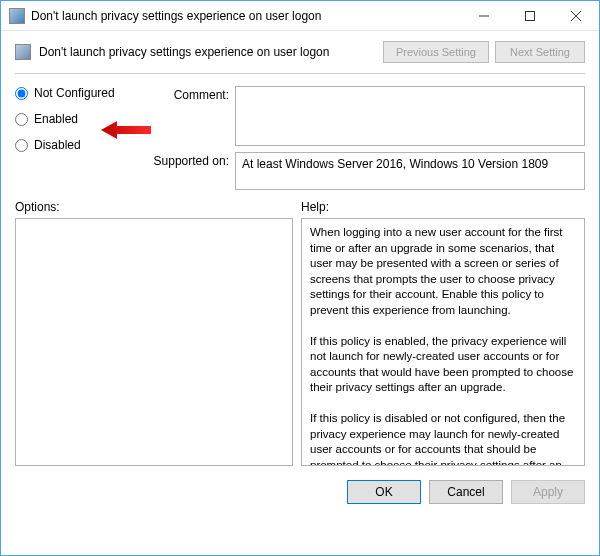 This screenshot has height=556, width=600. What do you see at coordinates (22, 120) in the screenshot?
I see `radio-enabled-input` at bounding box center [22, 120].